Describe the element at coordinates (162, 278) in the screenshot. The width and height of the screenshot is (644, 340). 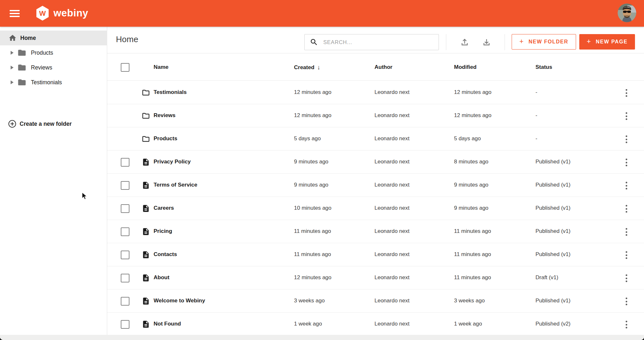
I see `row-name: About` at that location.